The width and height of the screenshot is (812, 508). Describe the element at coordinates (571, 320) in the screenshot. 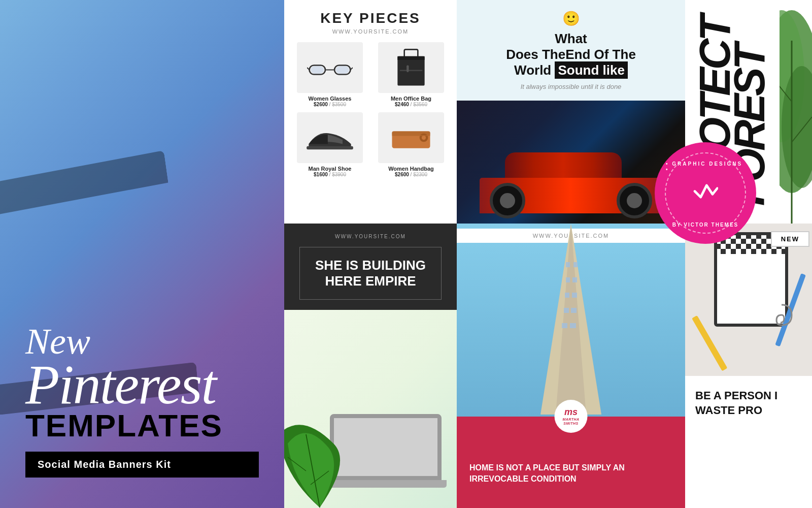

I see `building-visual` at that location.